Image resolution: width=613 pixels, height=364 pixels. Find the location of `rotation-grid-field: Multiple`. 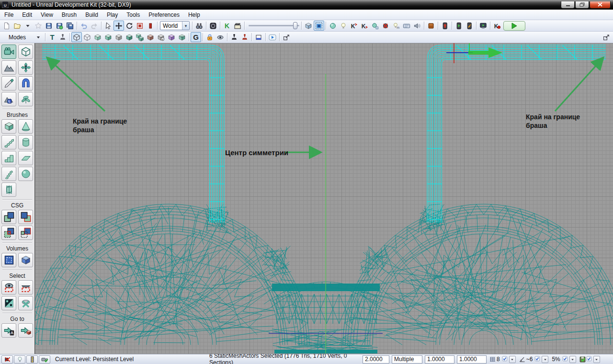

rotation-grid-field: Multiple is located at coordinates (407, 359).